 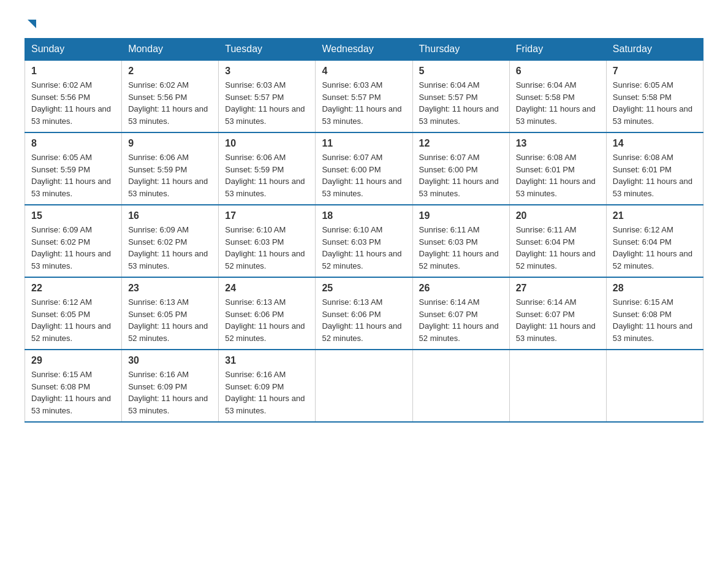 I want to click on calendar-cell: 17 Sunrise: 6:10 AM Sunset: 6:03 PM Dayl…, so click(x=267, y=241).